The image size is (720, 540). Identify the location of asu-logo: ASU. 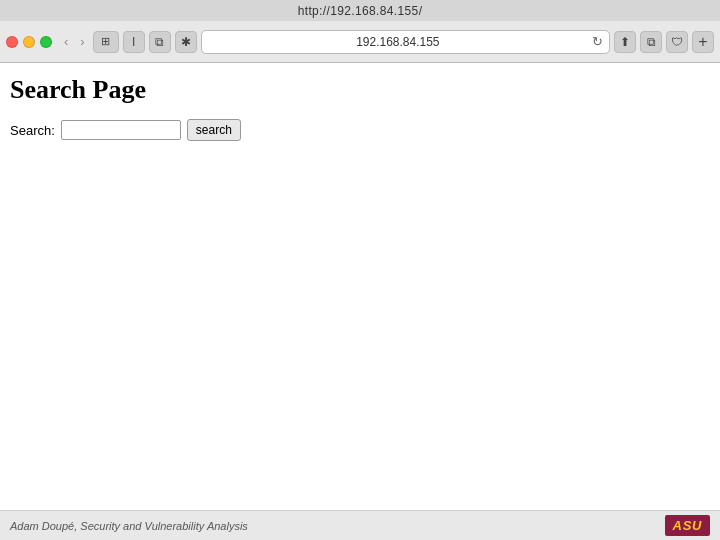
(688, 526).